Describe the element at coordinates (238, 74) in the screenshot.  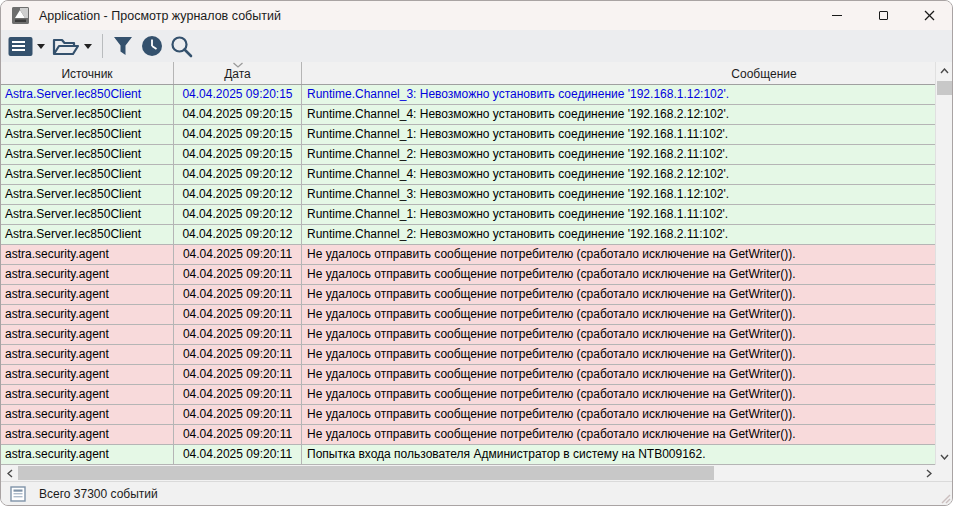
I see `column-header-label: Дата` at that location.